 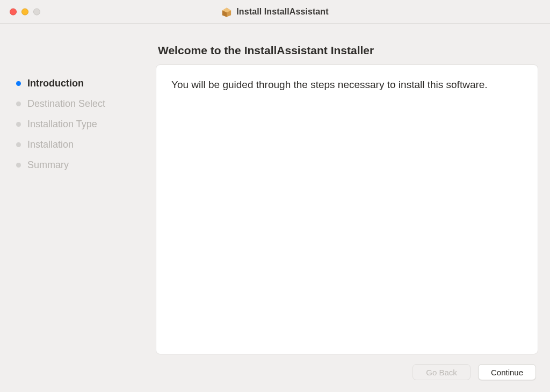 What do you see at coordinates (86, 104) in the screenshot?
I see `sidebar-step-destination-select: Destination Select` at bounding box center [86, 104].